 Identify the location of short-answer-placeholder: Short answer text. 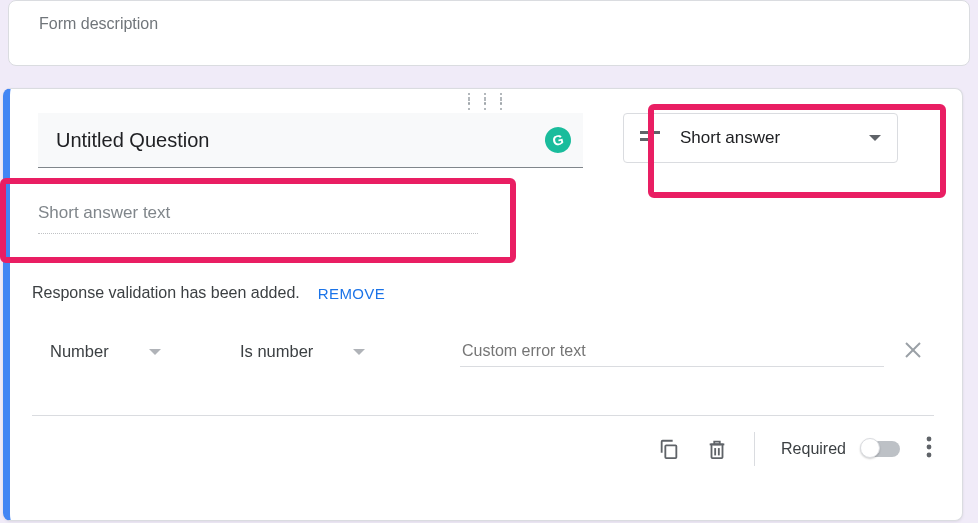
(258, 218).